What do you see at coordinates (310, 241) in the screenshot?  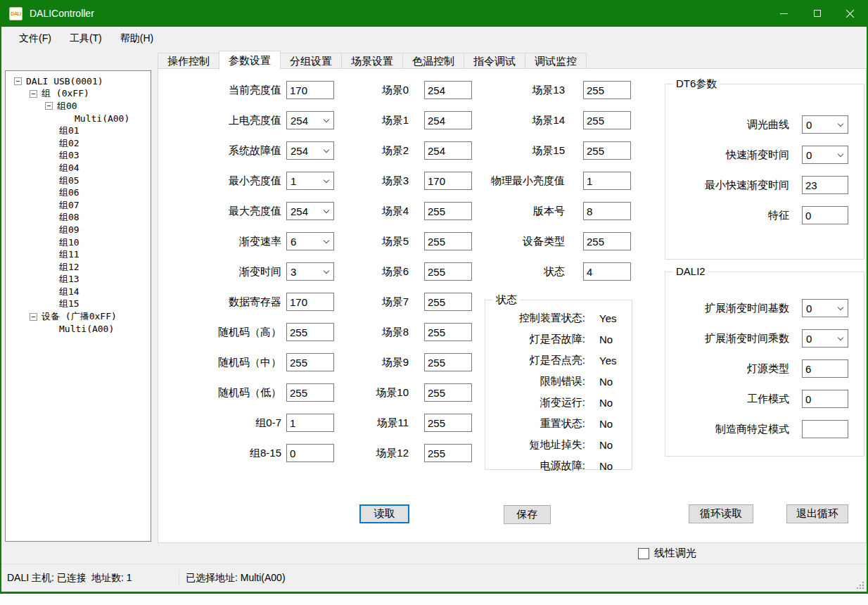 I see `param-combo: 6` at bounding box center [310, 241].